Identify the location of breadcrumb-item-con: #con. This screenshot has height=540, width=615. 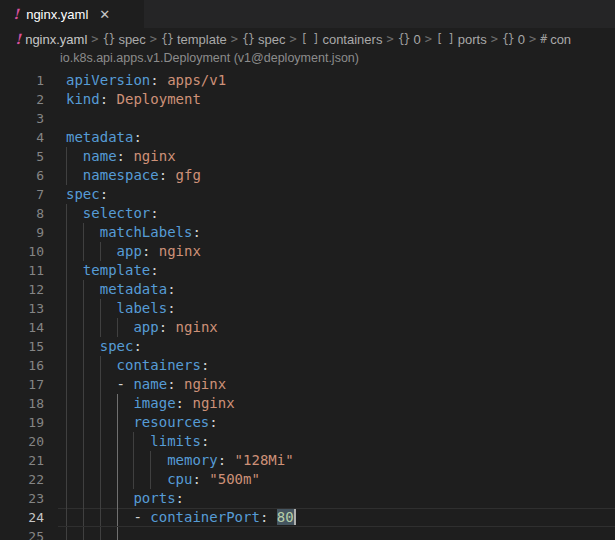
(556, 40).